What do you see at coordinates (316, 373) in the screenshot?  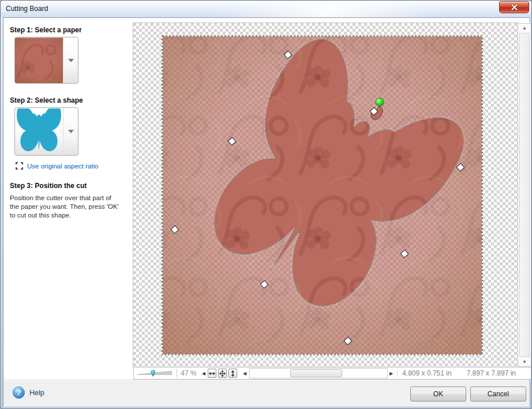 I see `horizontal-scrollbar-thumb` at bounding box center [316, 373].